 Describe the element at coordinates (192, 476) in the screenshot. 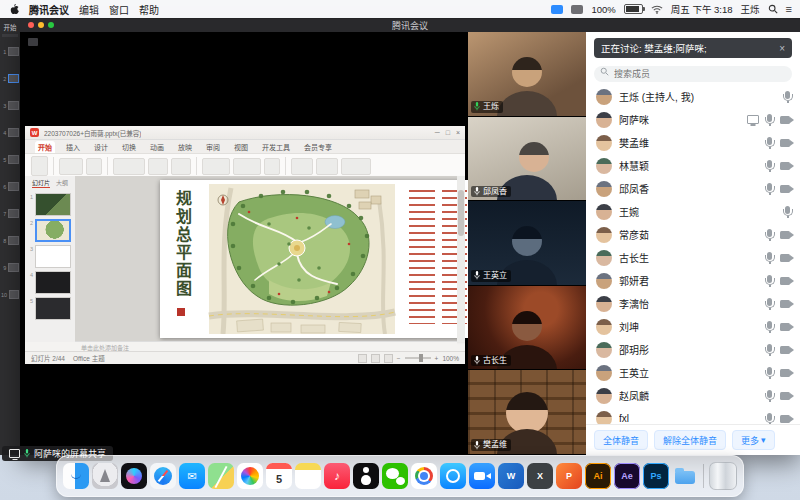

I see `dock-mail: ✉` at that location.